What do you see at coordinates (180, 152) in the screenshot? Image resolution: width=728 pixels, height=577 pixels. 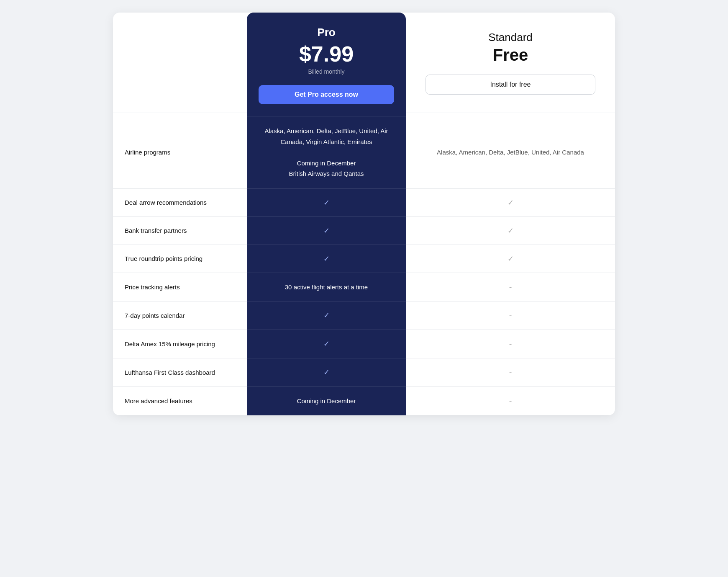 I see `airline-programs-label: Airline programs` at bounding box center [180, 152].